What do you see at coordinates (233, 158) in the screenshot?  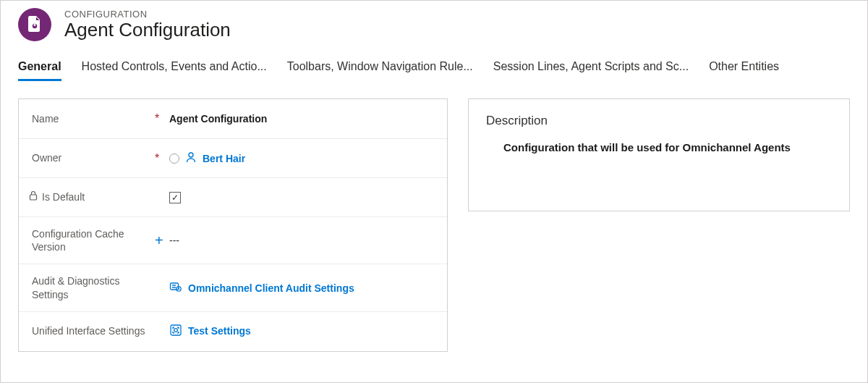 I see `row-owner: Owner * Bert Hair` at bounding box center [233, 158].